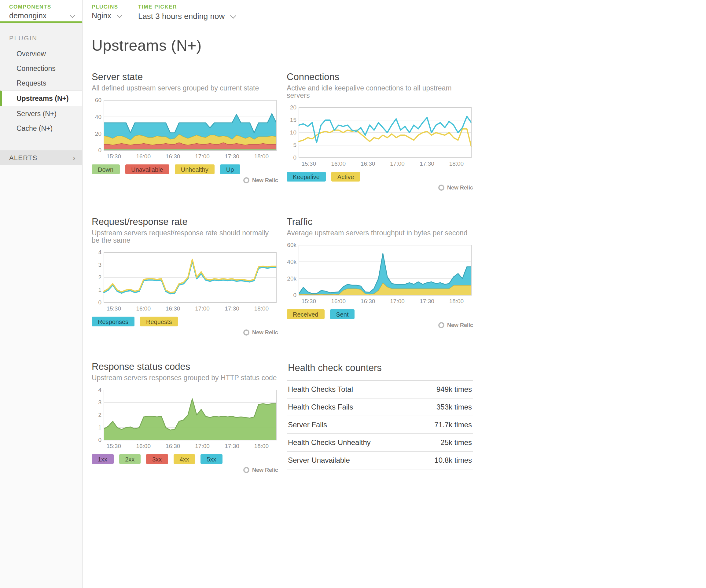 Image resolution: width=706 pixels, height=588 pixels. What do you see at coordinates (41, 98) in the screenshot?
I see `sidebar-item-upstreams: Upstreams (N+)` at bounding box center [41, 98].